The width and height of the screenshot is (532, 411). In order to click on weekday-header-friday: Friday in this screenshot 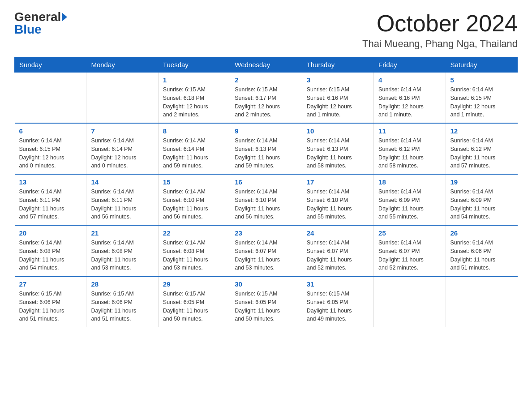, I will do `click(410, 65)`.